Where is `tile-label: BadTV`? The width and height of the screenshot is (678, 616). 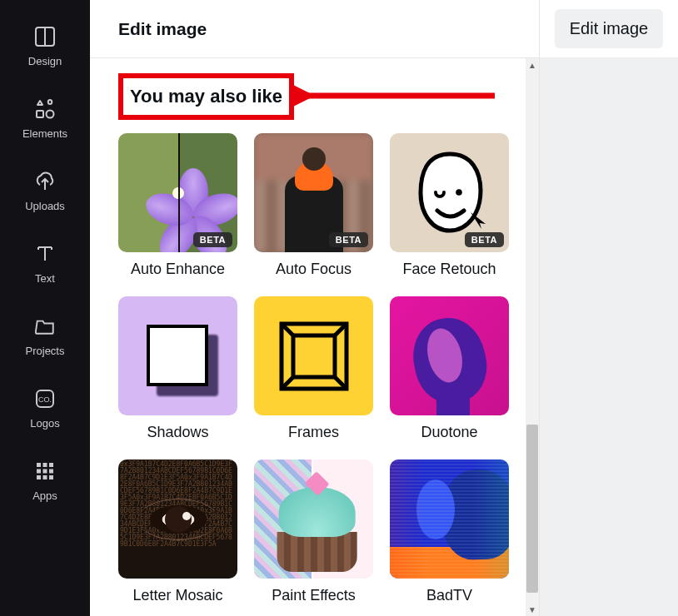
tile-label: BadTV is located at coordinates (450, 596).